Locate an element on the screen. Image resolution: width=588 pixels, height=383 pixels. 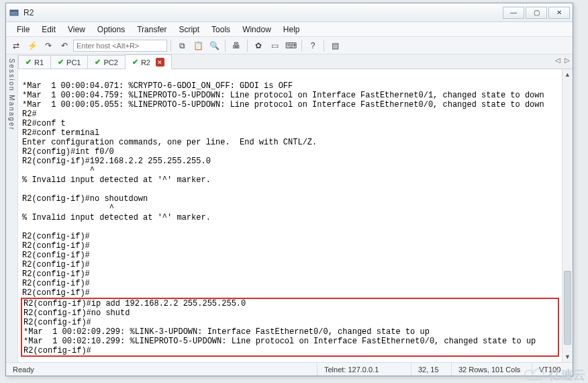
copy-icon: ⧉ is located at coordinates (182, 46).